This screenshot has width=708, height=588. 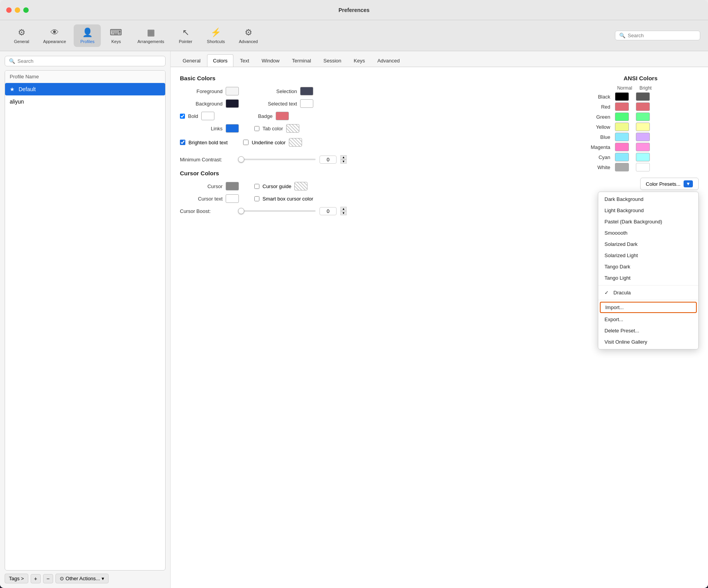 What do you see at coordinates (643, 157) in the screenshot?
I see `ansi-bright-cyan` at bounding box center [643, 157].